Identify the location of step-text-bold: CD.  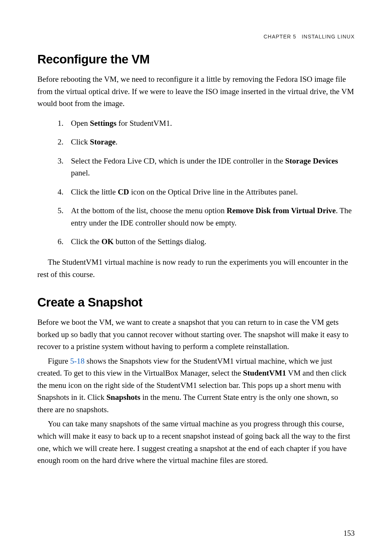
(123, 192).